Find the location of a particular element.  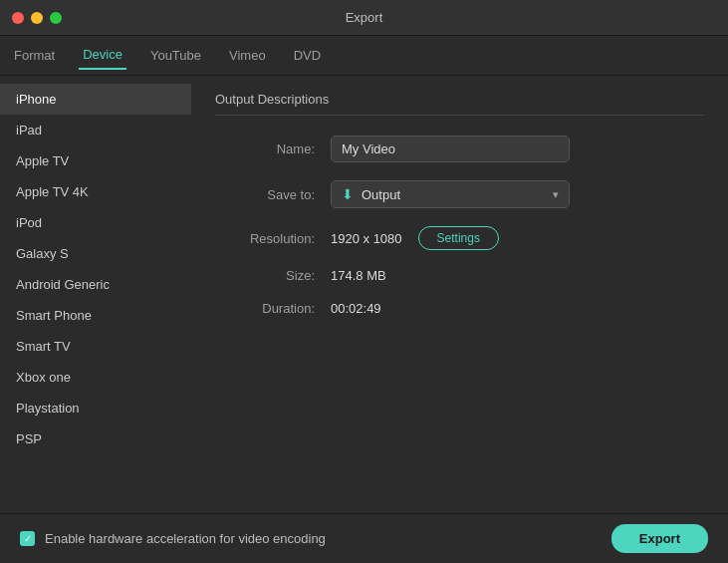

sidebar-item-xbox-one: Xbox one is located at coordinates (96, 377).